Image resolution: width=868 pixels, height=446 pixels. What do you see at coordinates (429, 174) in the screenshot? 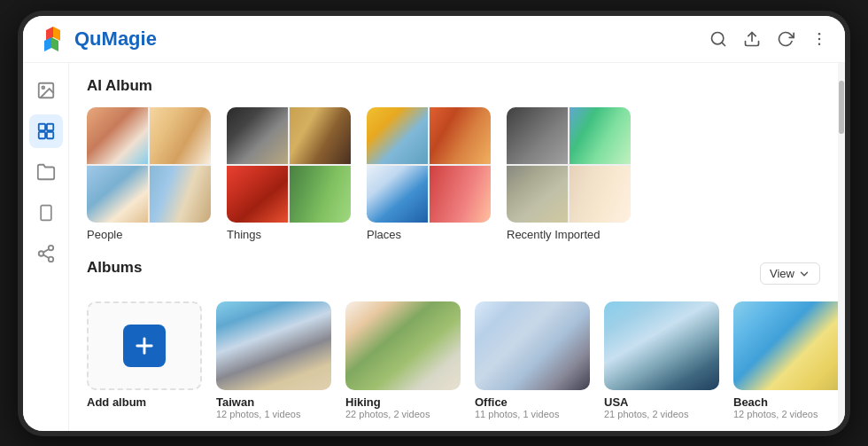
I see `ai-album-places: Places` at bounding box center [429, 174].